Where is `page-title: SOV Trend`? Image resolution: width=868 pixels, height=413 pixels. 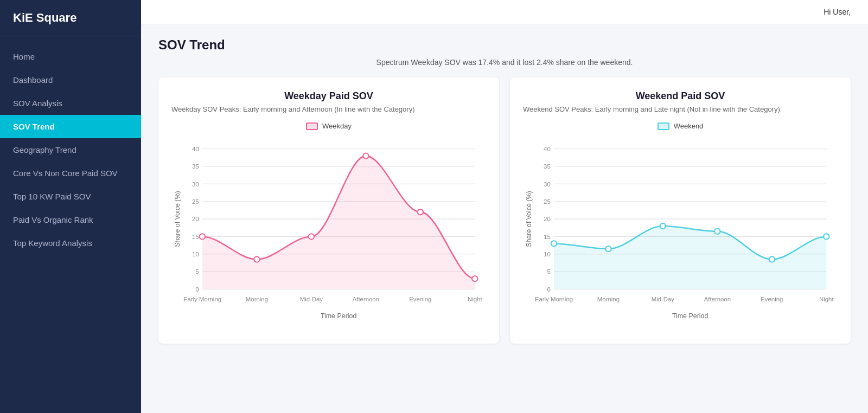
page-title: SOV Trend is located at coordinates (505, 45).